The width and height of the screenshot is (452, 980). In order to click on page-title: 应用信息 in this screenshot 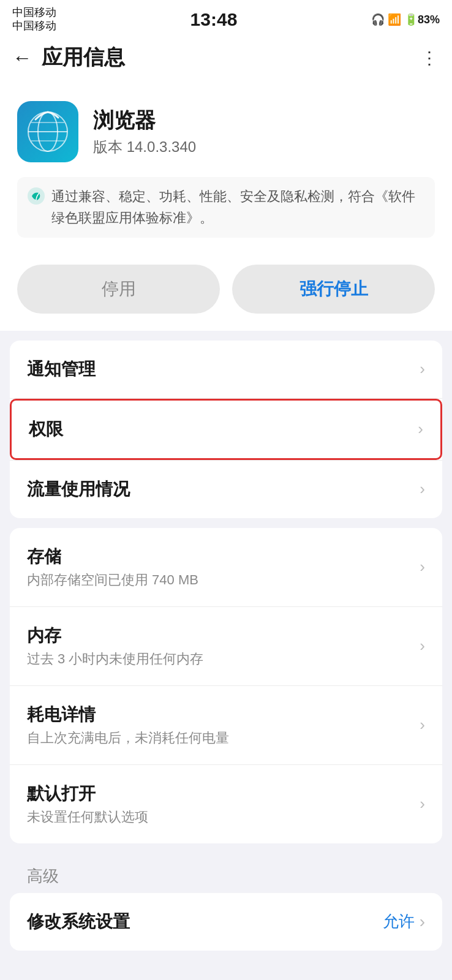, I will do `click(83, 58)`.